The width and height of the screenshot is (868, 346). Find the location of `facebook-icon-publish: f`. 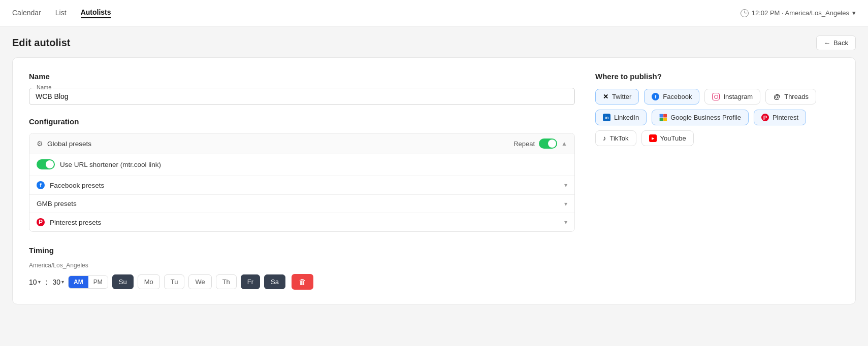

facebook-icon-publish: f is located at coordinates (655, 96).